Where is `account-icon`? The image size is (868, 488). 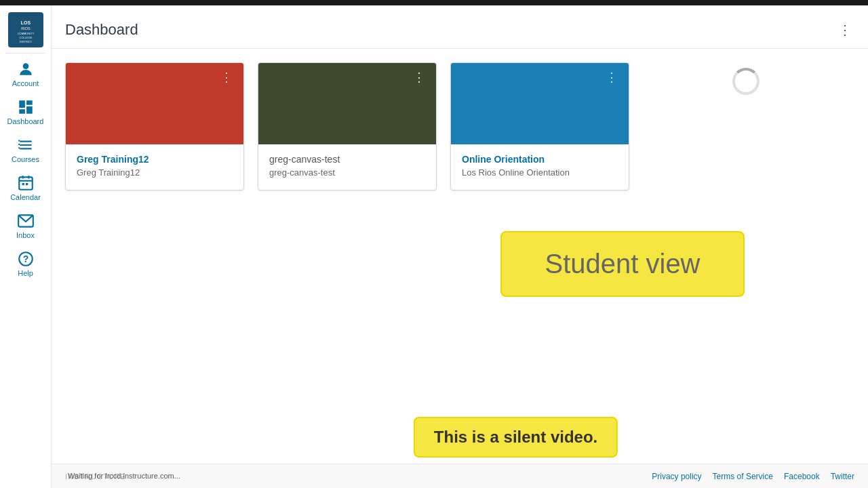
account-icon is located at coordinates (26, 69).